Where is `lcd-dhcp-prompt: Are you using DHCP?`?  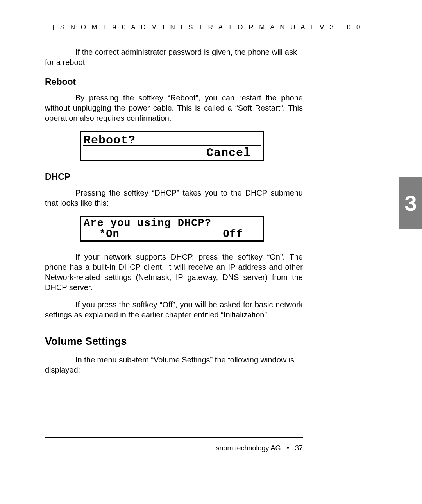 lcd-dhcp-prompt: Are you using DHCP? is located at coordinates (148, 223).